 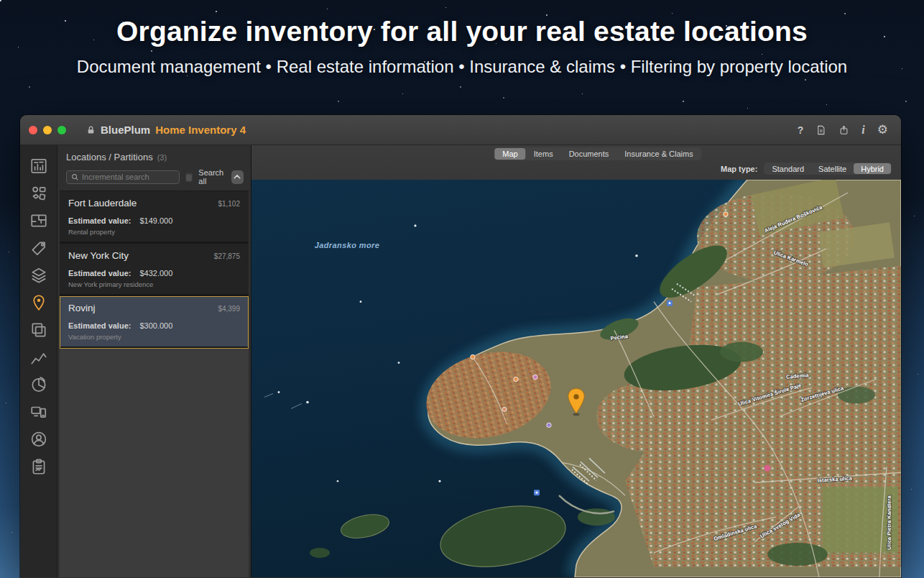 What do you see at coordinates (39, 361) in the screenshot?
I see `sidebar-iconbar` at bounding box center [39, 361].